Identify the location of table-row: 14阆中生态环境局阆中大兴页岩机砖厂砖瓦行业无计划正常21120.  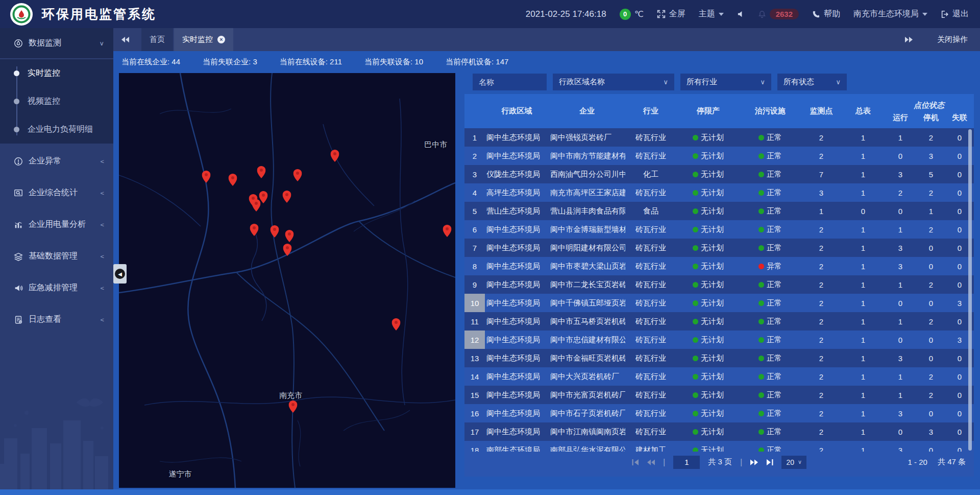
(719, 376).